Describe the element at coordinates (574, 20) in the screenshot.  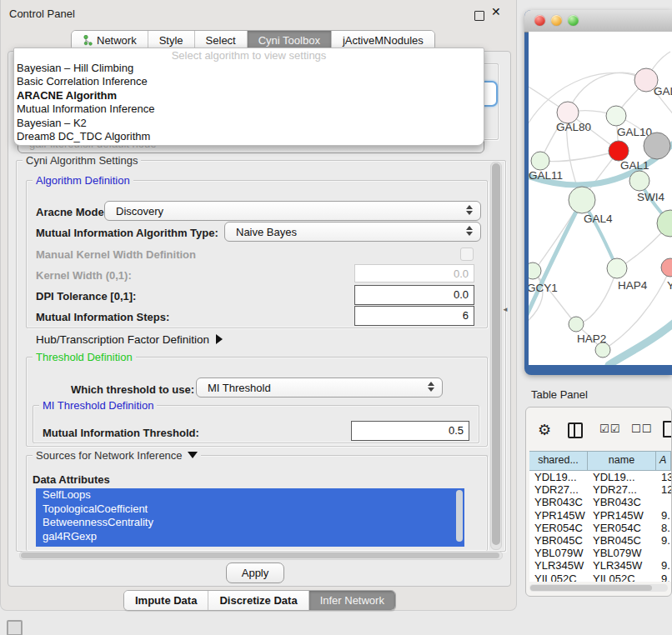
I see `zoom-traffic-light-icon` at that location.